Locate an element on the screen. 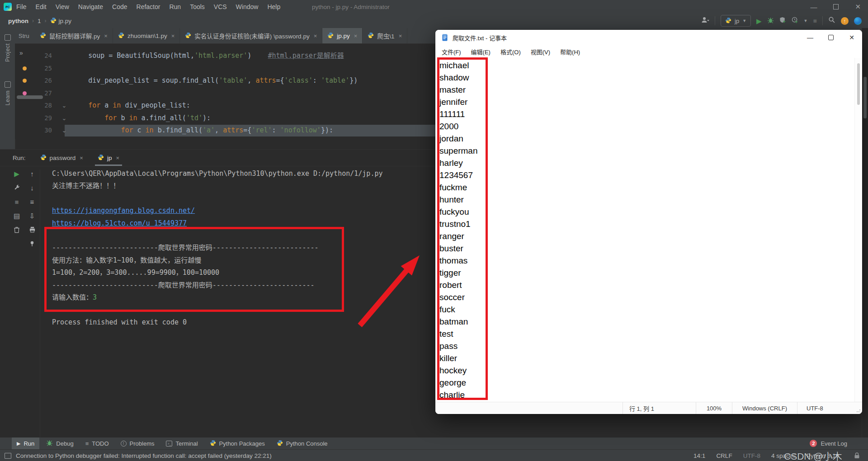 This screenshot has width=868, height=461. scroll-to-end-icon: ⇩ is located at coordinates (32, 216).